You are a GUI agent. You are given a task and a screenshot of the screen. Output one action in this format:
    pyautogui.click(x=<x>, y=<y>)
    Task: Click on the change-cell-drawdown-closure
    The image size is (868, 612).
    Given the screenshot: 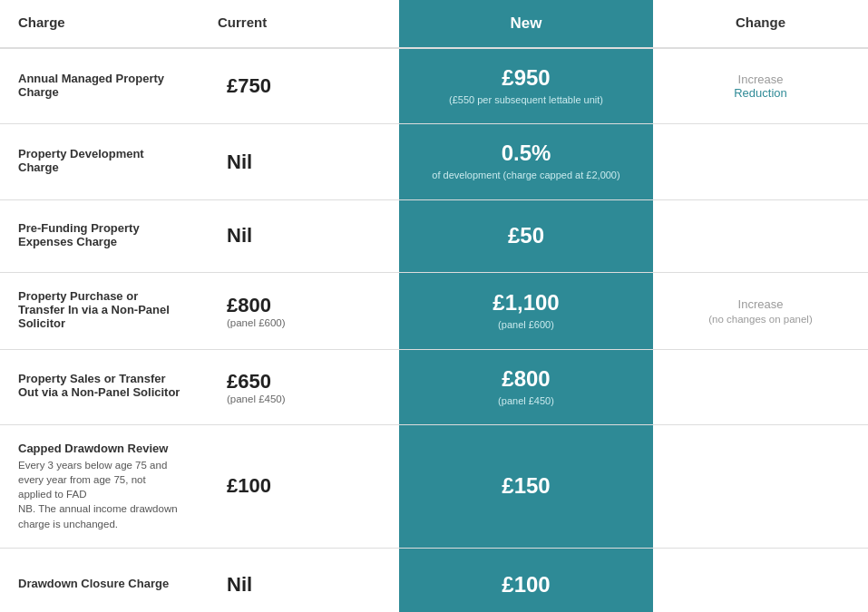 What is the action you would take?
    pyautogui.click(x=760, y=580)
    